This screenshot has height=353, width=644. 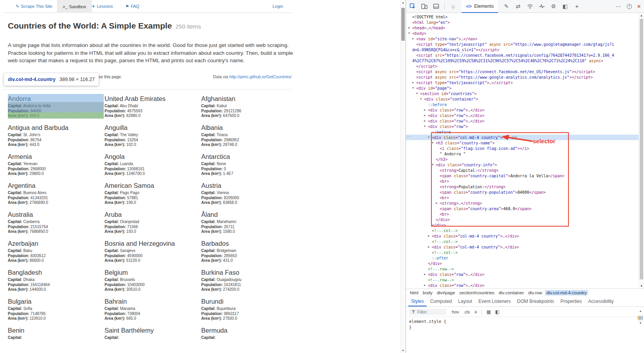 What do you see at coordinates (511, 293) in the screenshot?
I see `breadcrumb-item: div.container` at bounding box center [511, 293].